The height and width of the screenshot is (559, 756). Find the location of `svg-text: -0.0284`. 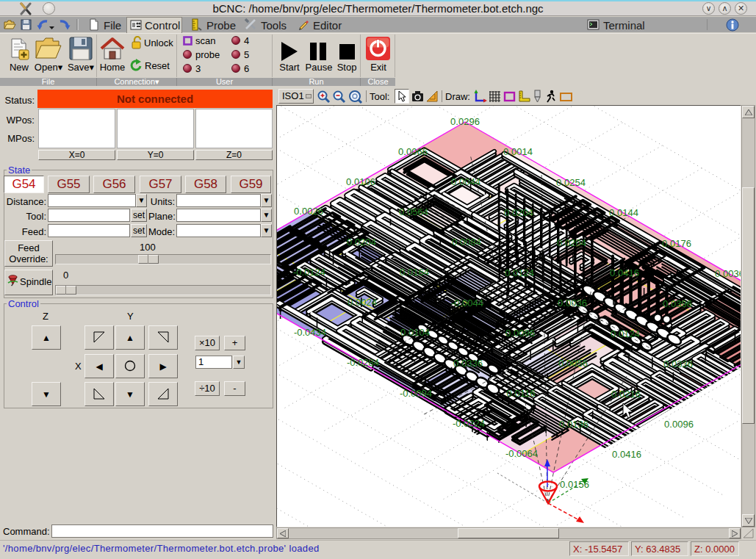

svg-text: -0.0284 is located at coordinates (363, 363).